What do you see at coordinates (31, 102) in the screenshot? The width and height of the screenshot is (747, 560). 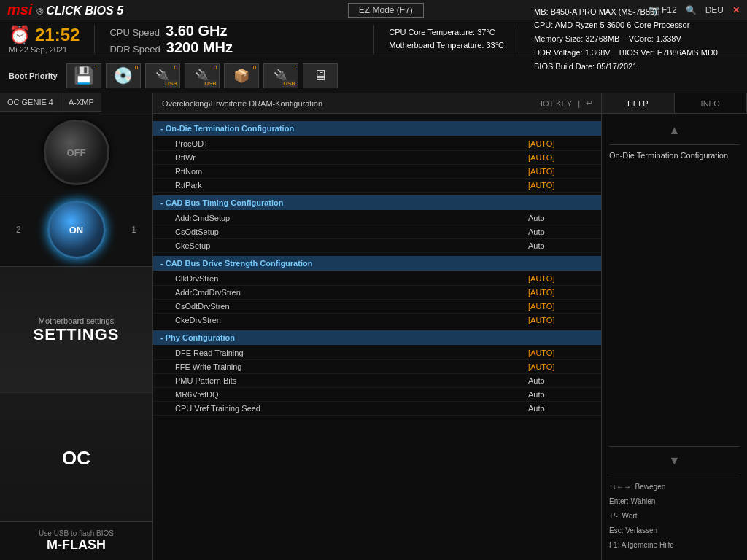 I see `oc-genie-tab: OC GENIE 4` at bounding box center [31, 102].